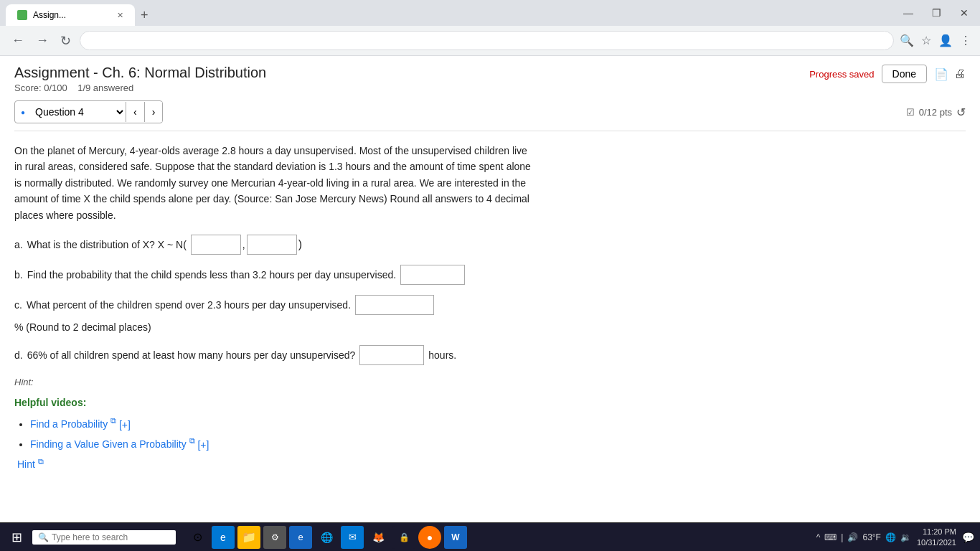  I want to click on question-part-a: a. What is the distribution of X? X ~ N(…, so click(273, 245).